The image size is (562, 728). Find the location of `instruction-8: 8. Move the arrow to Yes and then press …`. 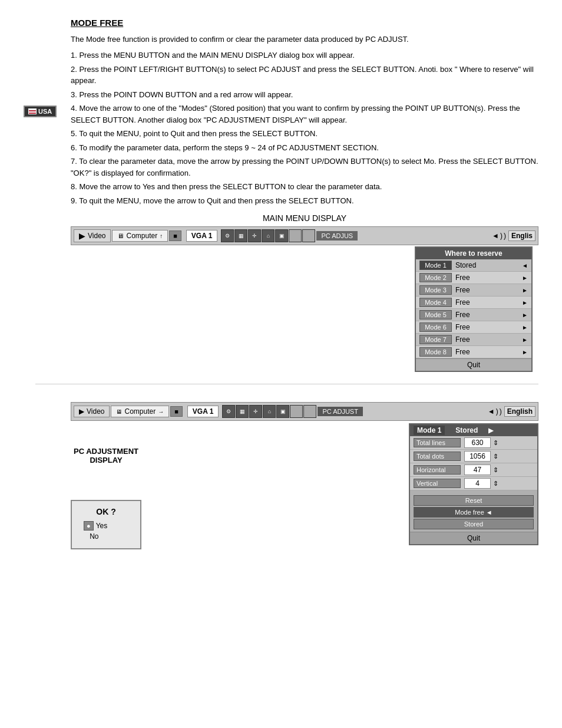

instruction-8: 8. Move the arrow to Yes and then press … is located at coordinates (305, 187).